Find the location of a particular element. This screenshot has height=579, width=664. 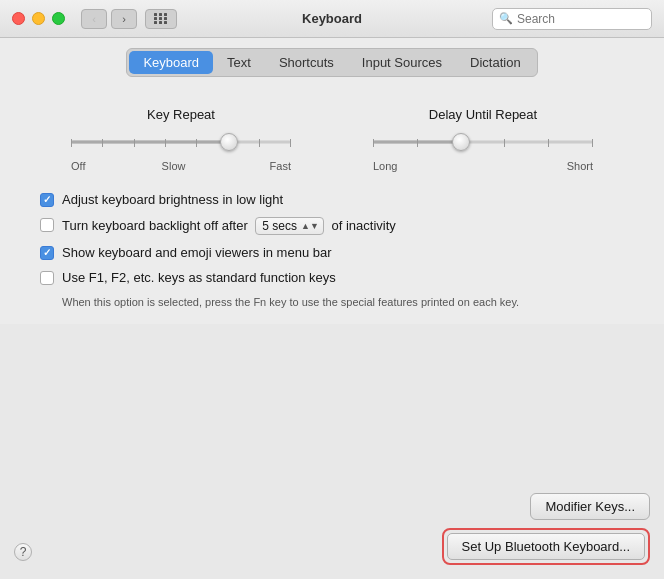

search-icon: 🔍 is located at coordinates (506, 18).